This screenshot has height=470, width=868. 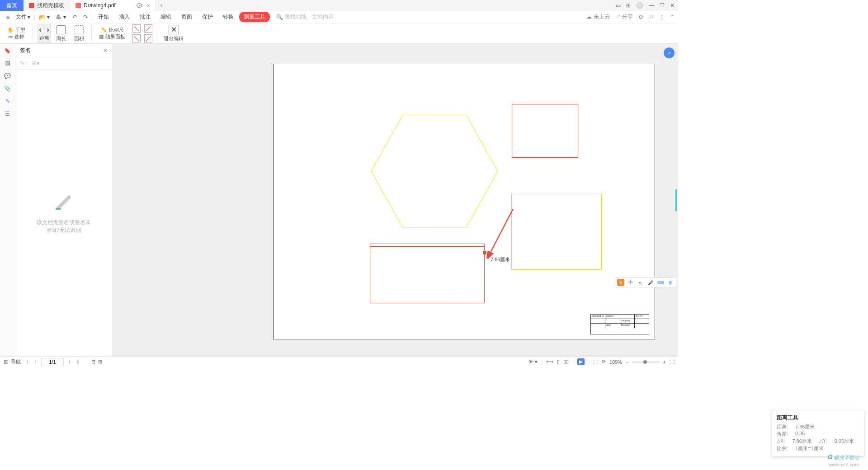 What do you see at coordinates (651, 282) in the screenshot?
I see `ime-voice-icon: 🎤` at bounding box center [651, 282].